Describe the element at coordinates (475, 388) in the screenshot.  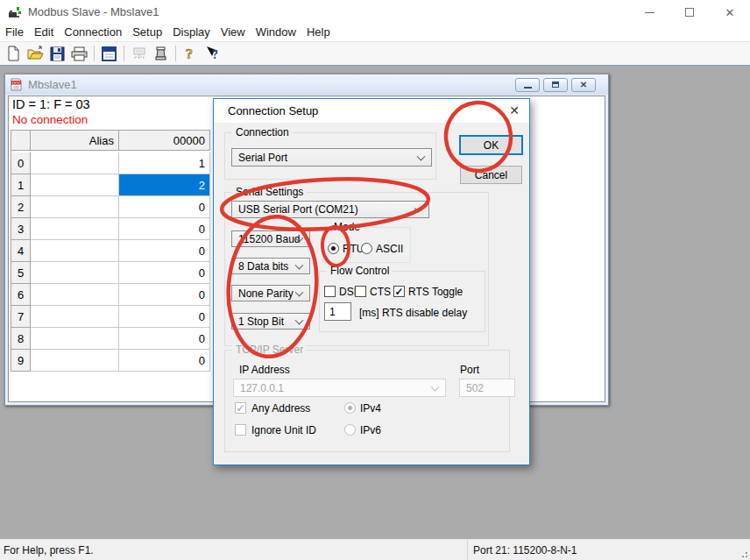
I see `port-value: 502` at that location.